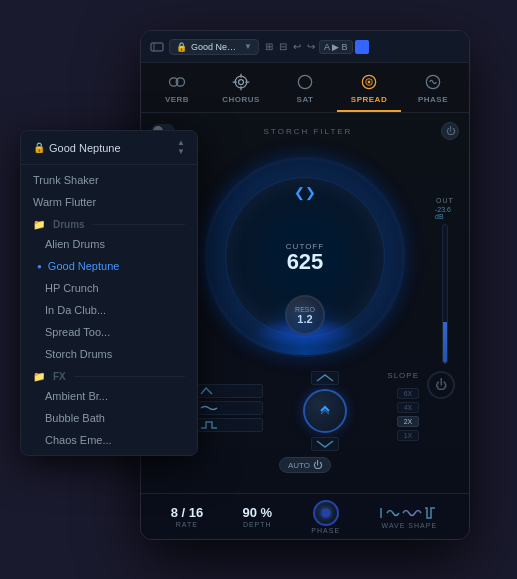 The width and height of the screenshot is (517, 579). What do you see at coordinates (408, 436) in the screenshot?
I see `slope-btn-1x: 1X` at bounding box center [408, 436].